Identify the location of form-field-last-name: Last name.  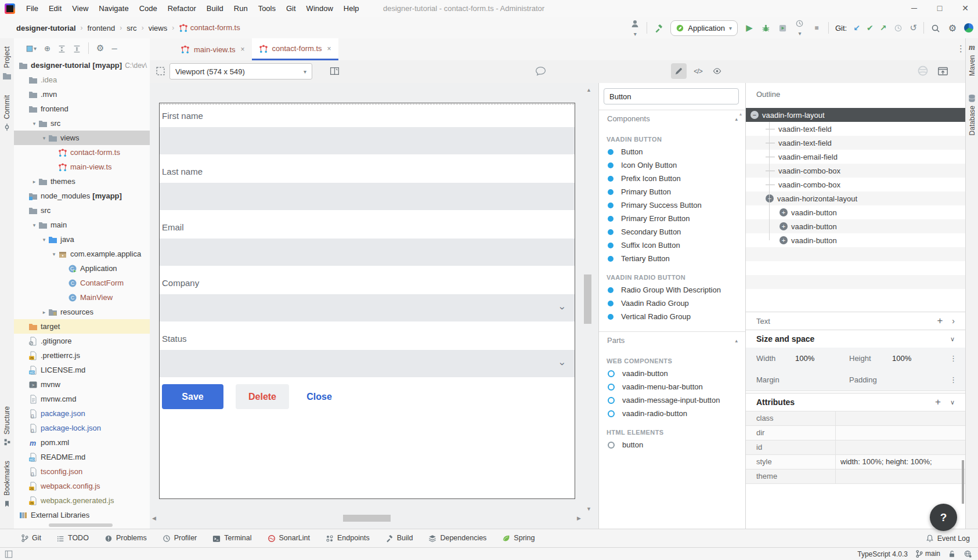
(367, 188).